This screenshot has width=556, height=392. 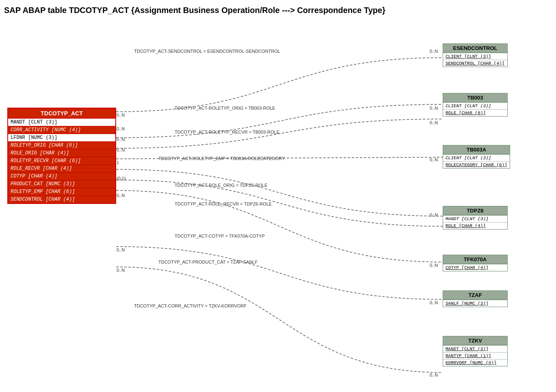 What do you see at coordinates (475, 267) in the screenshot?
I see `entity-row-tfk070a-0: COTYP [CHAR (4)]` at bounding box center [475, 267].